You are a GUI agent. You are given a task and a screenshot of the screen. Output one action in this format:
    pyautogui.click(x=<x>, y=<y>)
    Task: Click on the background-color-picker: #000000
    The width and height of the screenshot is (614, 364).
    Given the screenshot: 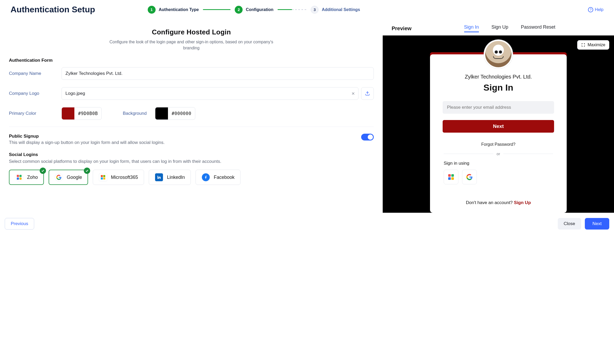 What is the action you would take?
    pyautogui.click(x=175, y=113)
    